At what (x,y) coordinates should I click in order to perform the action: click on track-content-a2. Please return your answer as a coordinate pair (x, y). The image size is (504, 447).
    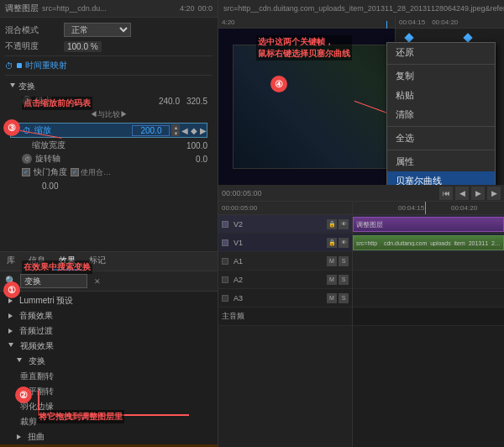
    Looking at the image, I should click on (428, 280).